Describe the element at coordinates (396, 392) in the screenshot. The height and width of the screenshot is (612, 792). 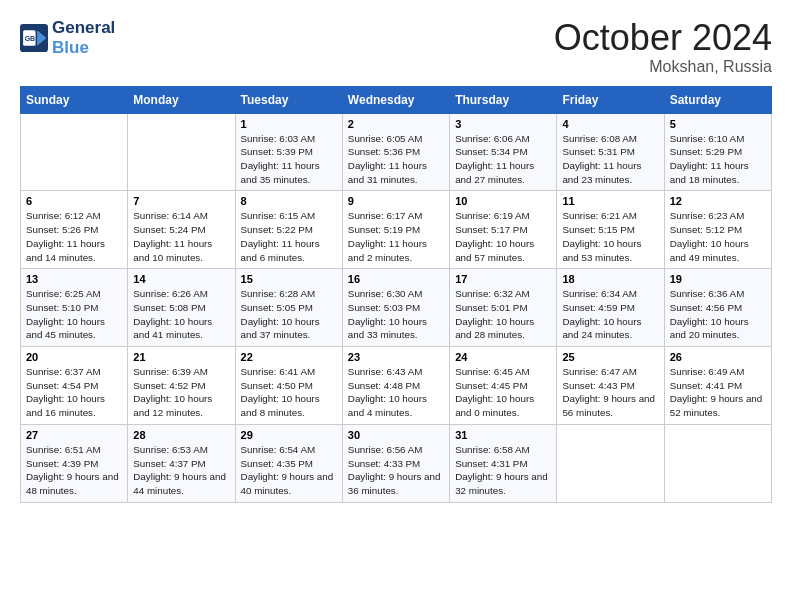
I see `day-info: Sunrise: 6:43 AMSunset: 4:48 PMDaylight:…` at that location.